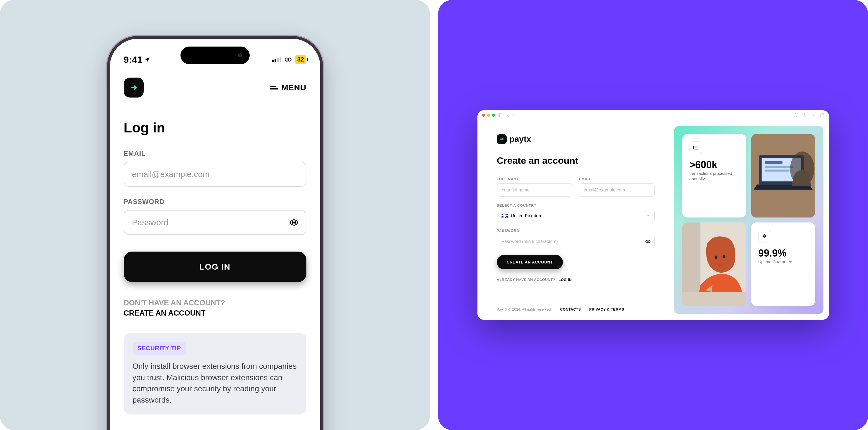  What do you see at coordinates (765, 236) in the screenshot?
I see `bolt-icon` at bounding box center [765, 236].